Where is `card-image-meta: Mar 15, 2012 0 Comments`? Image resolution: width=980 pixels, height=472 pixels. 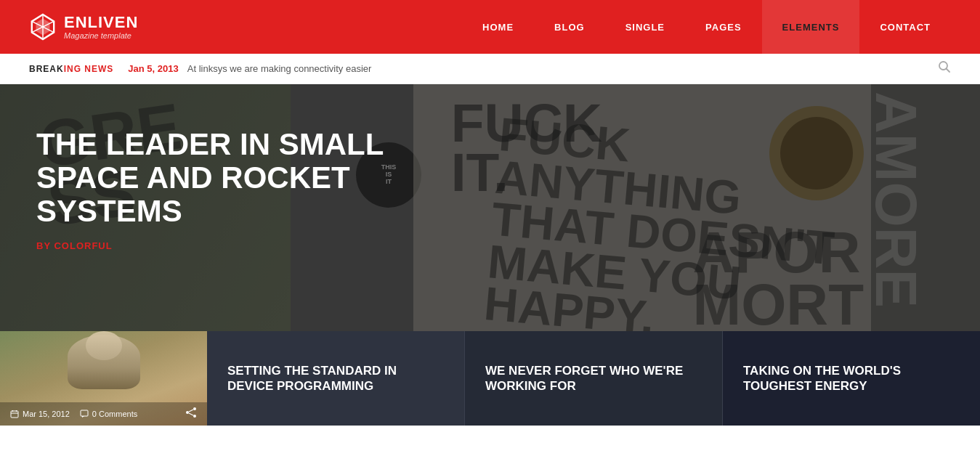 card-image-meta: Mar 15, 2012 0 Comments is located at coordinates (103, 414).